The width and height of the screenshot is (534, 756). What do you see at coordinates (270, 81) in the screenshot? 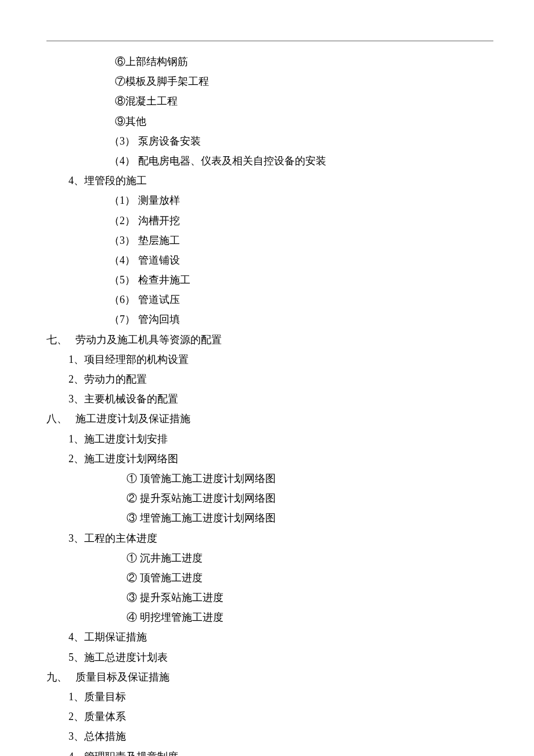
I see `outline-line: ⑦模板及脚手架工程` at bounding box center [270, 81].